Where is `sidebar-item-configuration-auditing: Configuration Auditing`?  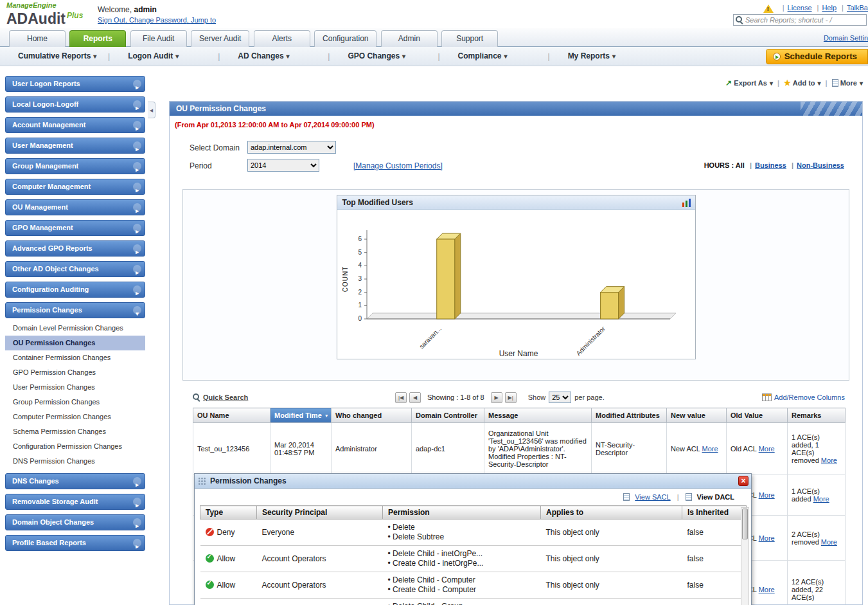
sidebar-item-configuration-auditing: Configuration Auditing is located at coordinates (75, 289).